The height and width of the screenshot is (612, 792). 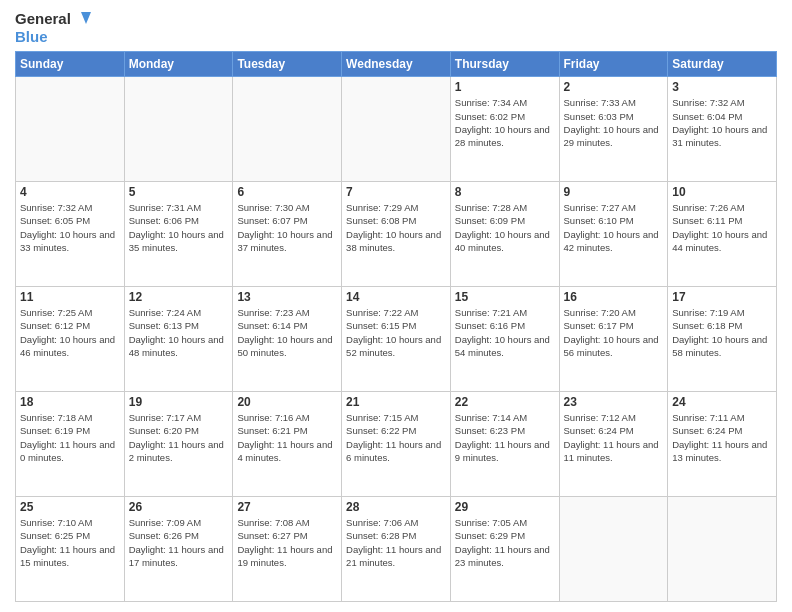 What do you see at coordinates (504, 340) in the screenshot?
I see `calendar-cell: 15Sunrise: 7:21 AM Sunset: 6:16 PM Dayli…` at bounding box center [504, 340].